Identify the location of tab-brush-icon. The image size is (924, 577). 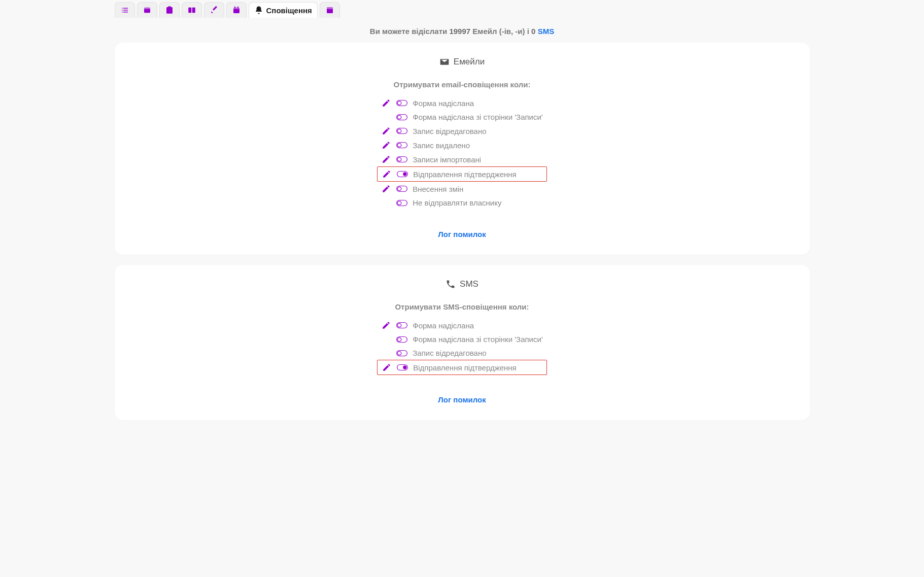
(214, 10).